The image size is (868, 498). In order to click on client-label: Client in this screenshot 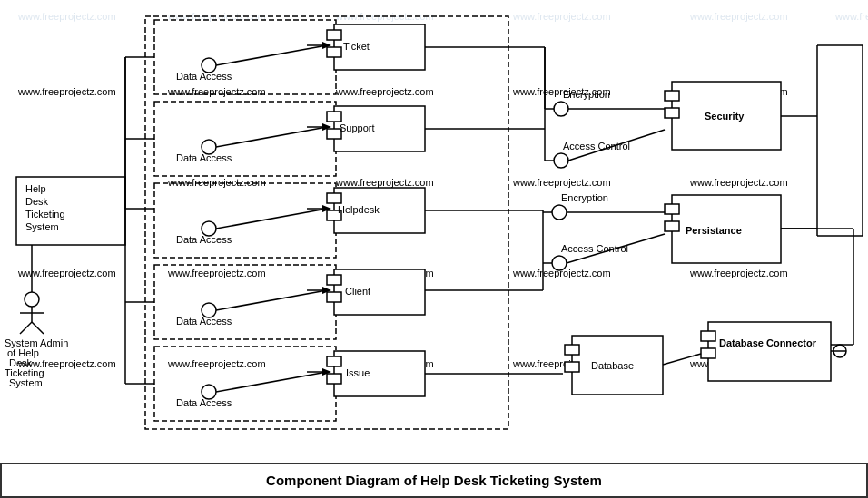, I will do `click(358, 291)`.